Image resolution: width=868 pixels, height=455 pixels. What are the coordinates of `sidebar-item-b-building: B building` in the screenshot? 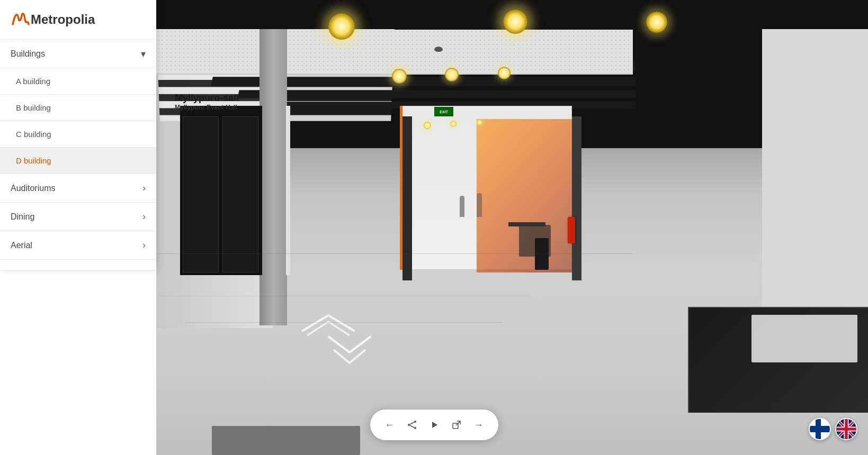 It's located at (78, 108).